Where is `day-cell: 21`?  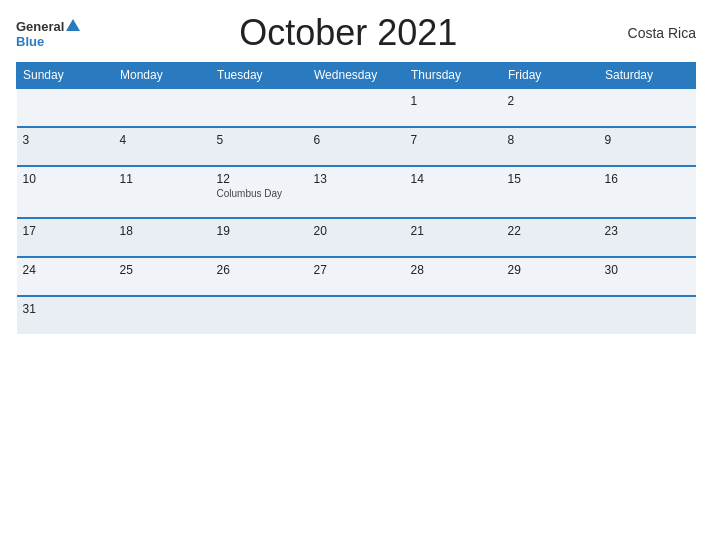 day-cell: 21 is located at coordinates (454, 238).